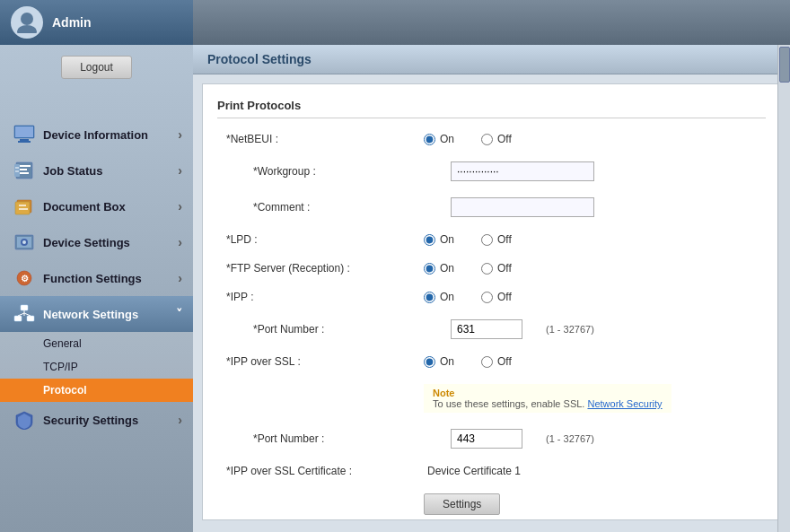 This screenshot has width=790, height=532. Describe the element at coordinates (505, 139) in the screenshot. I see `off-label: Off` at that location.